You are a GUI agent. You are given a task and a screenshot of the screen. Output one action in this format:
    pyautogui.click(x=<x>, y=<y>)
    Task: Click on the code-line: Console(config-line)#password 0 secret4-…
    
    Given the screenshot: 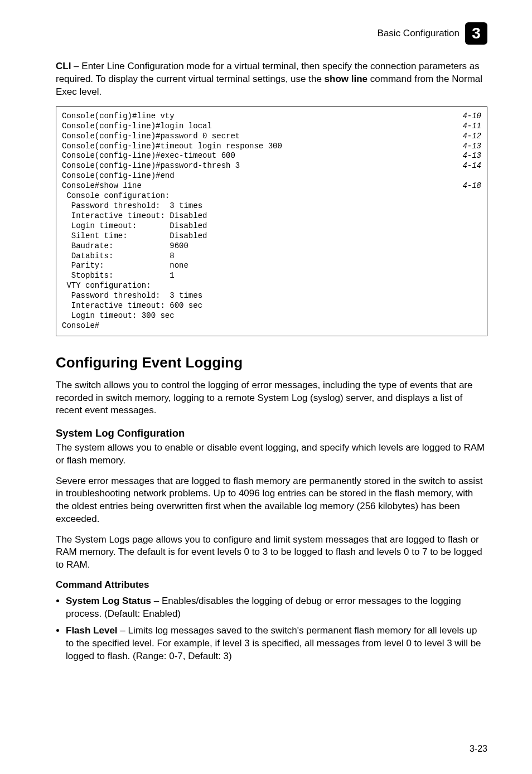 What is the action you would take?
    pyautogui.click(x=272, y=137)
    